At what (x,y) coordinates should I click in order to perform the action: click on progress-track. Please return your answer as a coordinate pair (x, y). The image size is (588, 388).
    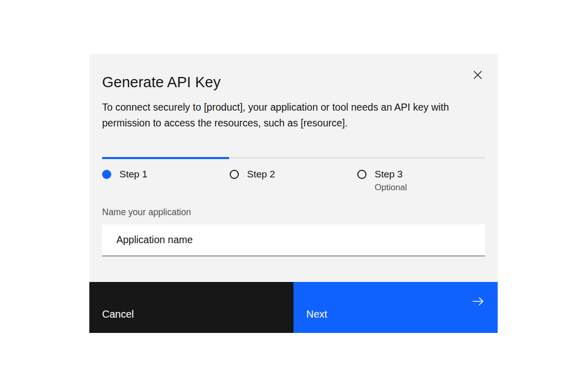
    Looking at the image, I should click on (293, 158).